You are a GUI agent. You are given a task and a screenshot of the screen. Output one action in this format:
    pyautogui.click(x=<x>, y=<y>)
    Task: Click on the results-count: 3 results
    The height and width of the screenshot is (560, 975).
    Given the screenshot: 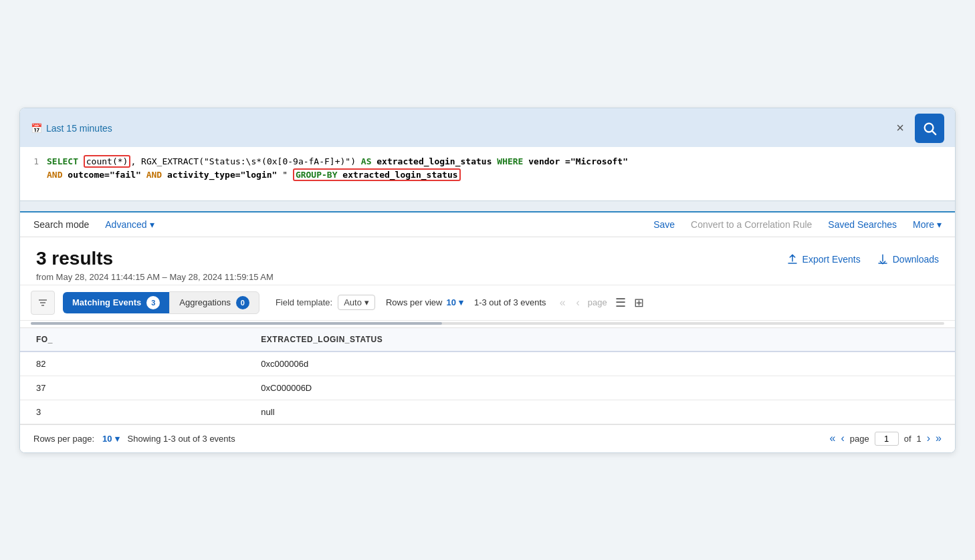 What is the action you would take?
    pyautogui.click(x=155, y=259)
    